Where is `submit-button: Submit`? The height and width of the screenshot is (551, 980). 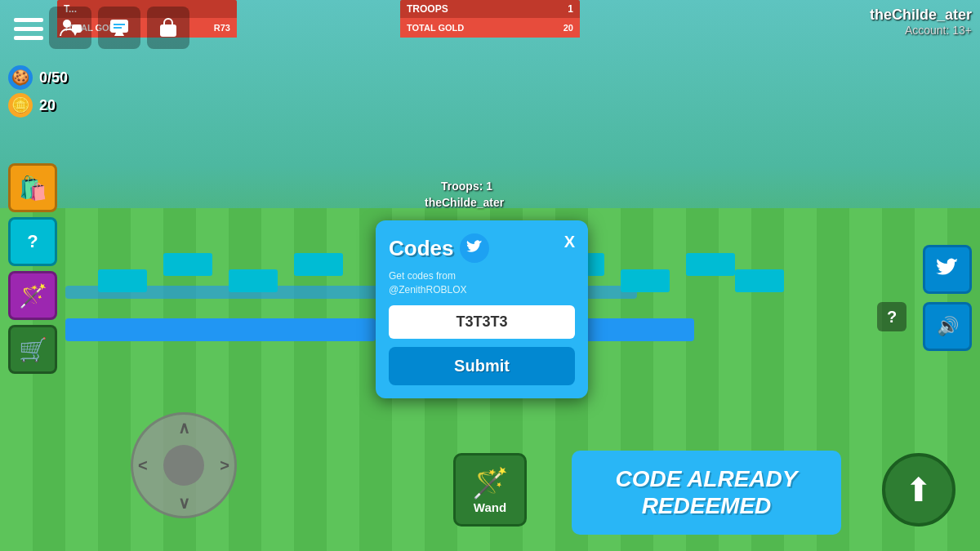
submit-button: Submit is located at coordinates (482, 366).